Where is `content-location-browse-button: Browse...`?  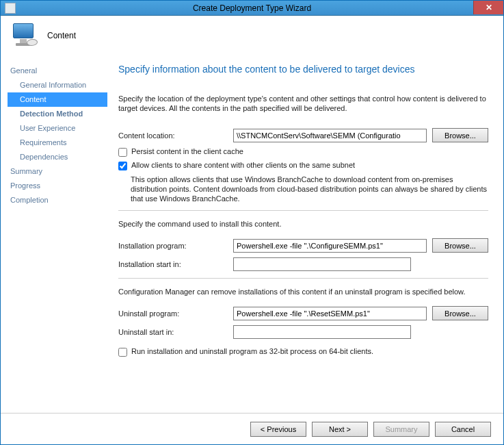 content-location-browse-button: Browse... is located at coordinates (460, 136).